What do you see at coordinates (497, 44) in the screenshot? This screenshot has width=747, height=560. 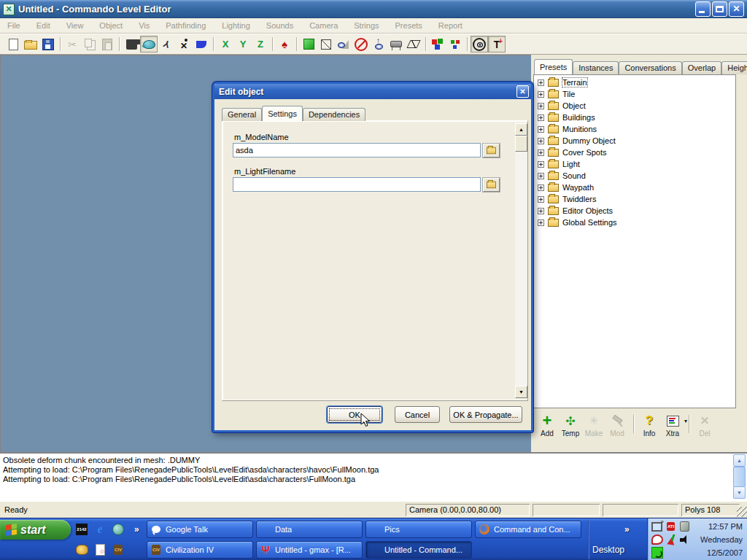 I see `text-scale-icon` at bounding box center [497, 44].